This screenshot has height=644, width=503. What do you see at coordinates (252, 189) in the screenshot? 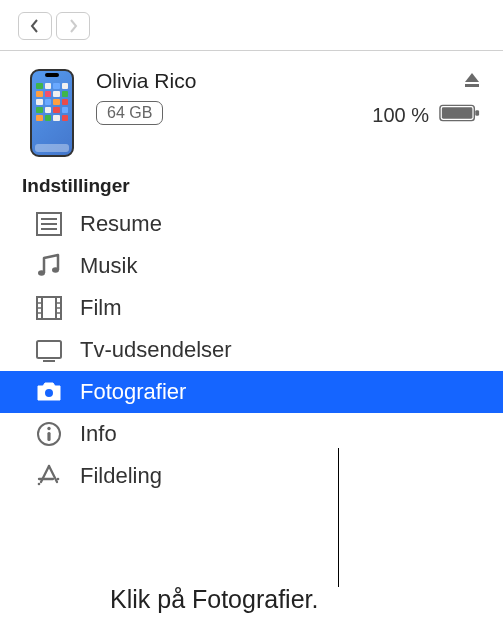
I see `settings-section-header: Indstillinger` at bounding box center [252, 189].